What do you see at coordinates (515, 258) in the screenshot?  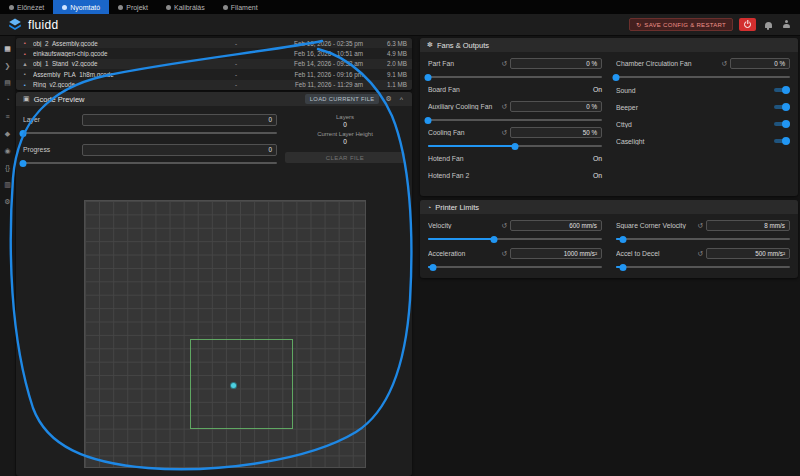 I see `acceleration-control: Acceleration ↺ 1000 mm/s²` at bounding box center [515, 258].